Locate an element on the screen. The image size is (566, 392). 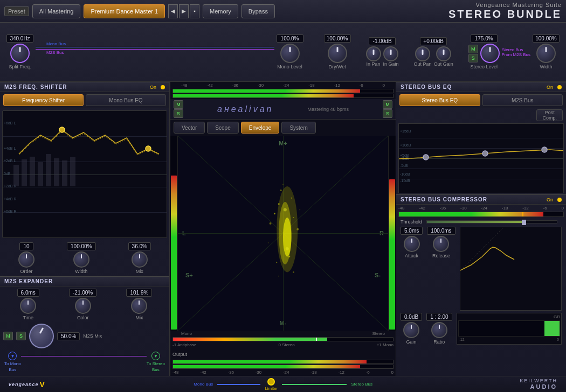
mono-level-knob is located at coordinates (290, 53).